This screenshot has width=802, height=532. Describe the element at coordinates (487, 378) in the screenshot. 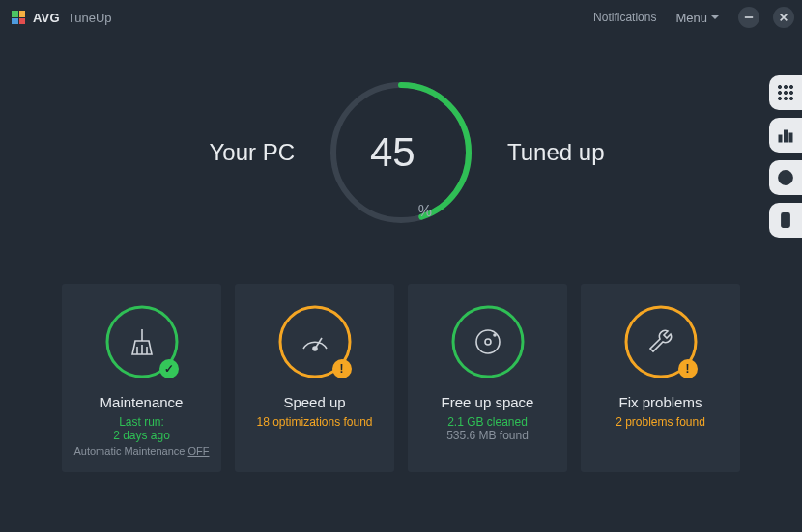

I see `tile-free-space: Free up space 2.1 GB cleaned 535.6 MB fo…` at that location.